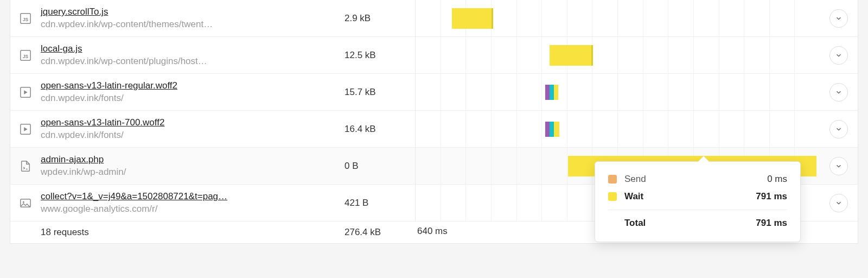  Describe the element at coordinates (695, 179) in the screenshot. I see `tooltip-label: Send` at that location.